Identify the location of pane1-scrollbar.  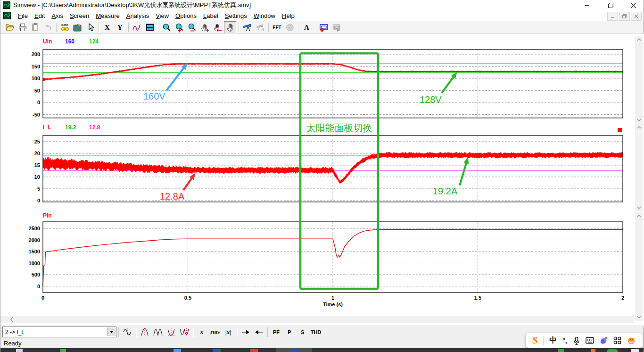
(639, 80).